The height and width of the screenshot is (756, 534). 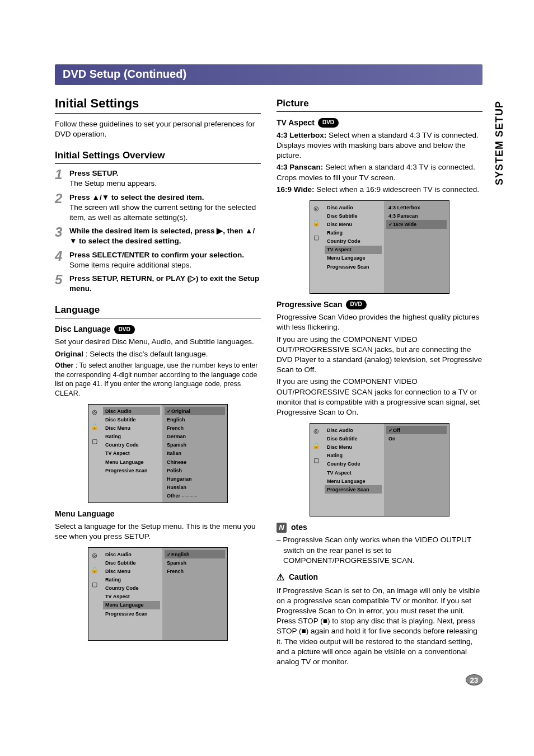 What do you see at coordinates (60, 260) in the screenshot?
I see `step-number: 4` at bounding box center [60, 260].